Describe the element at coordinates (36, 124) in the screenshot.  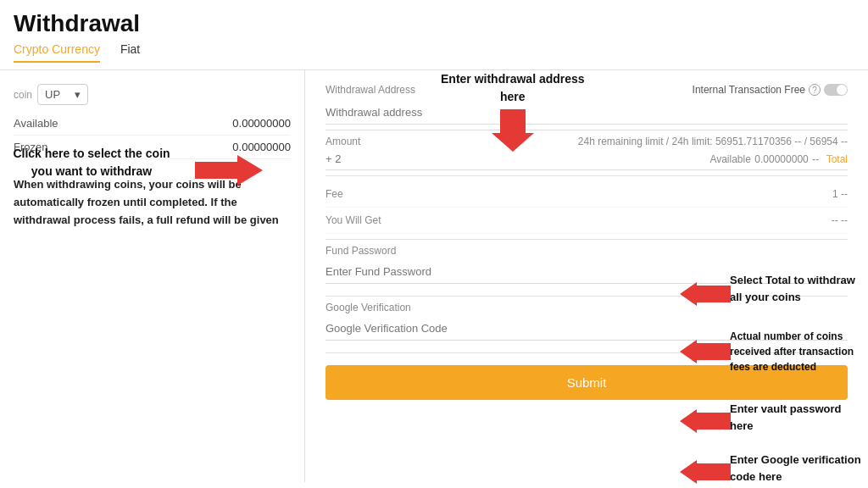
I see `available-label: Available` at that location.